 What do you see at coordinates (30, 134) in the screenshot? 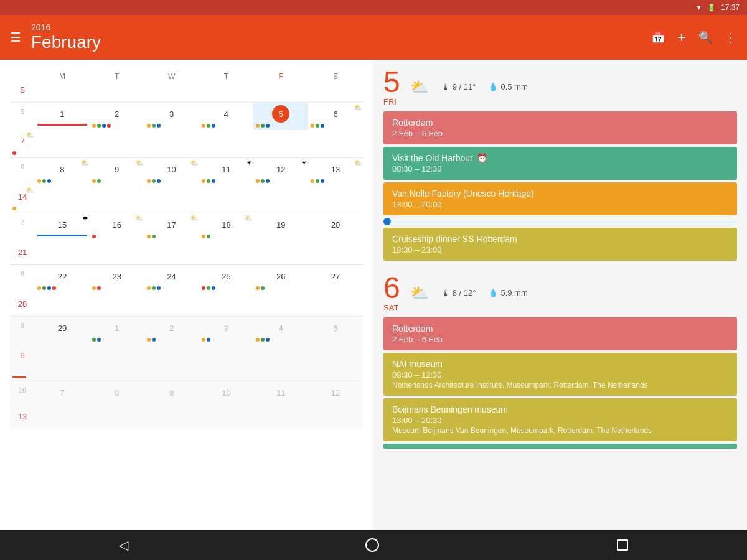
I see `weather-icon-7: ⛅` at bounding box center [30, 134].